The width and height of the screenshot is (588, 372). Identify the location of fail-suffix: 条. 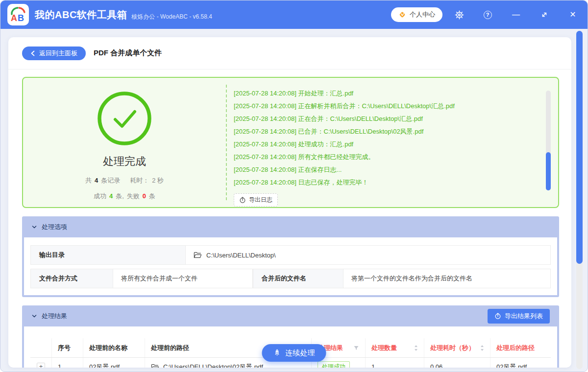
(152, 196).